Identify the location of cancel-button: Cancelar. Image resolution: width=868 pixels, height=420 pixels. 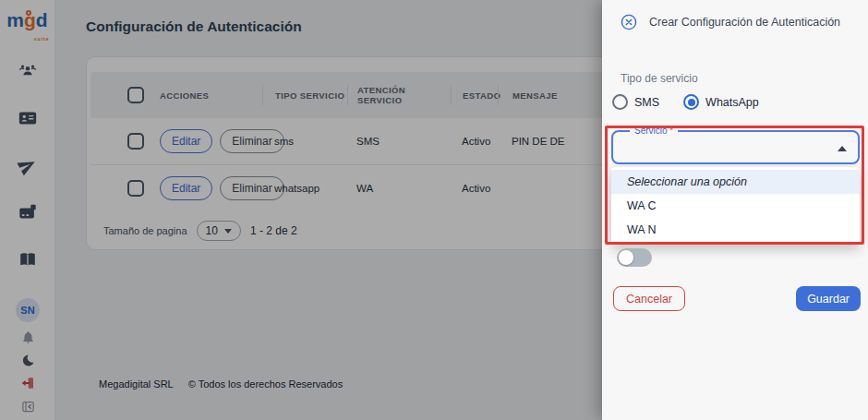
(649, 299).